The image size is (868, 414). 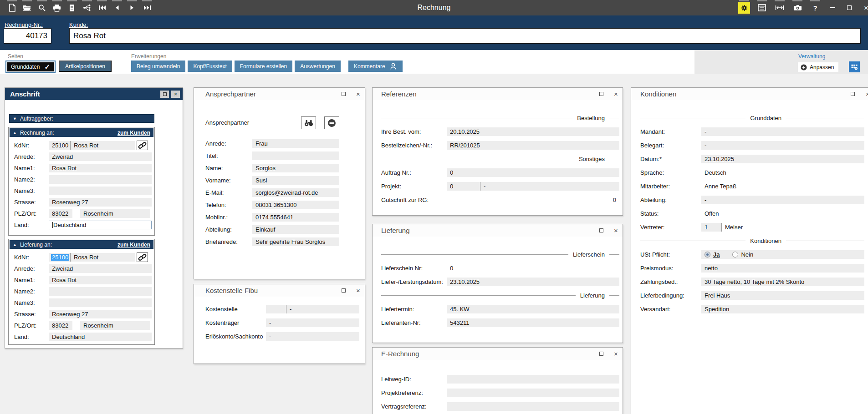 I want to click on previous-record-button, so click(x=117, y=8).